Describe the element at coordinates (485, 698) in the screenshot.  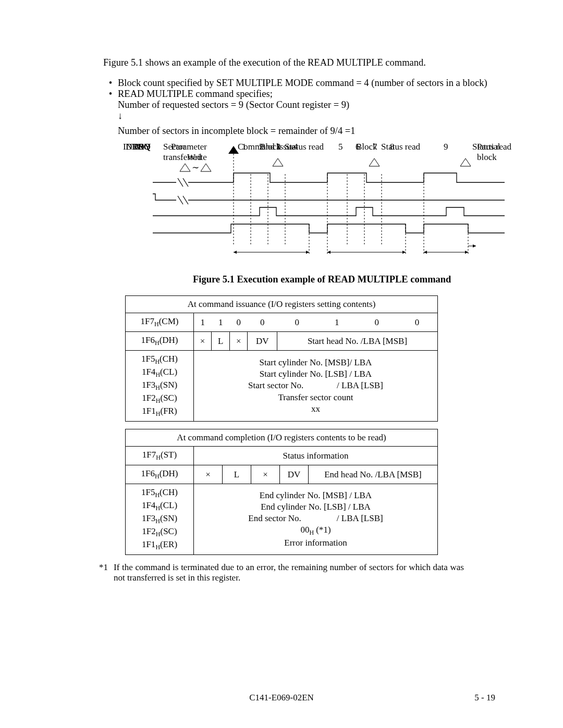
I see `footer-page: 5 - 19` at that location.